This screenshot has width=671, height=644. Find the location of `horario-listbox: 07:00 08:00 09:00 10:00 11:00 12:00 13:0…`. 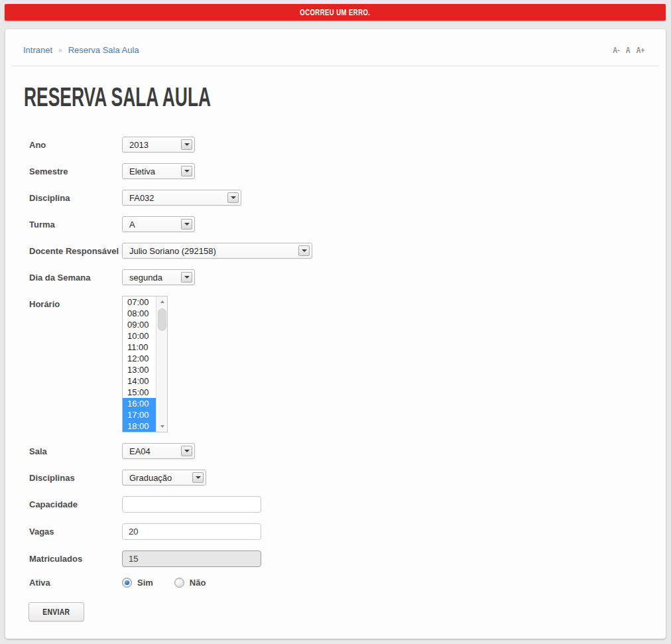

horario-listbox: 07:00 08:00 09:00 10:00 11:00 12:00 13:0… is located at coordinates (145, 364).